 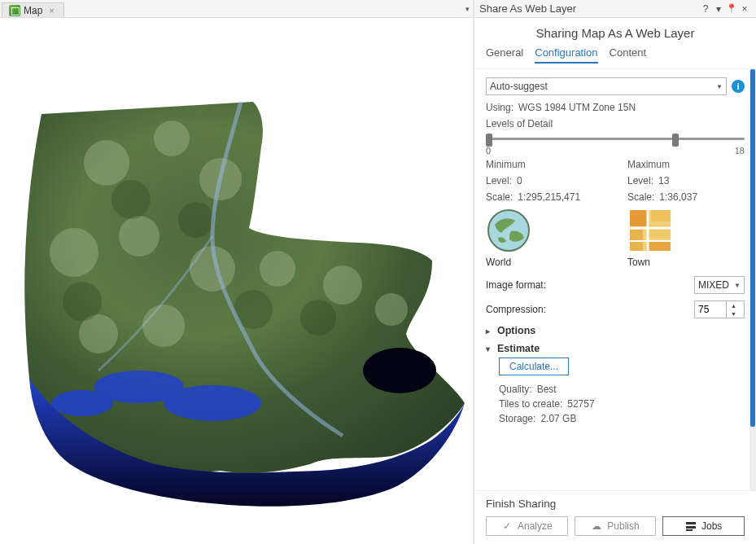 I want to click on lod-min-tick: 0, so click(x=488, y=151).